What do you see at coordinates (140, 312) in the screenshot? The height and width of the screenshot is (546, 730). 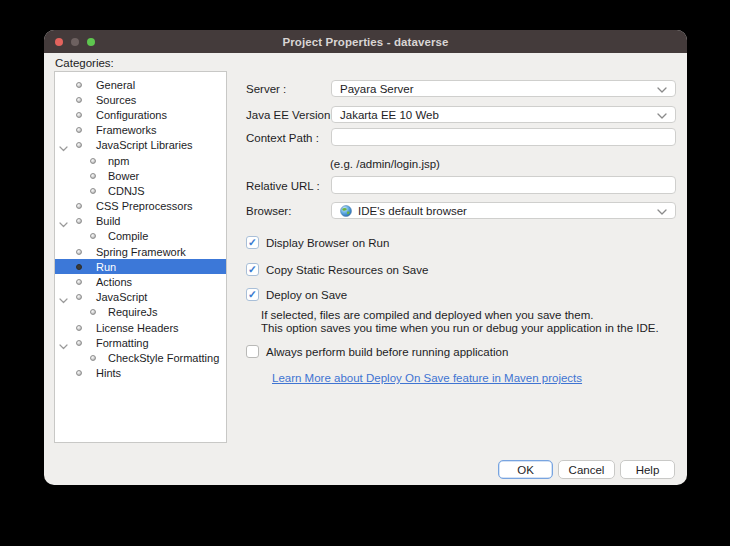 I see `tree-item-requirejs: RequireJs` at bounding box center [140, 312].